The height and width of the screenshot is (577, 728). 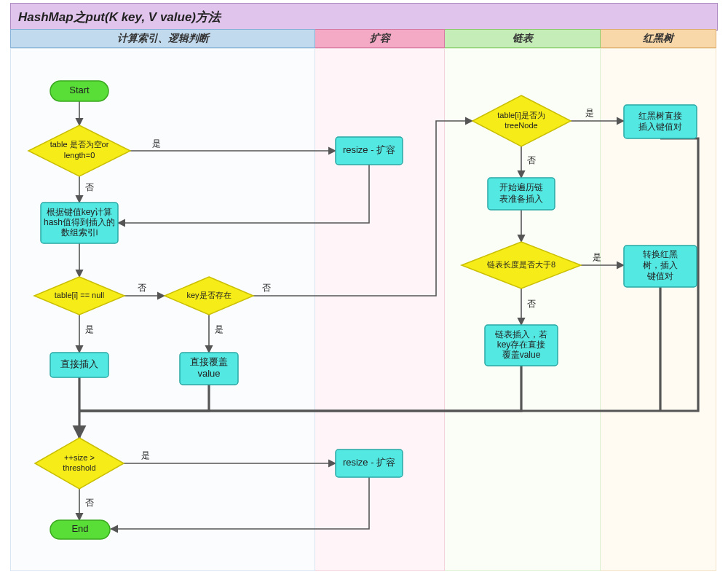 What do you see at coordinates (660, 127) in the screenshot?
I see `svg-text: 插入键值对` at bounding box center [660, 127].